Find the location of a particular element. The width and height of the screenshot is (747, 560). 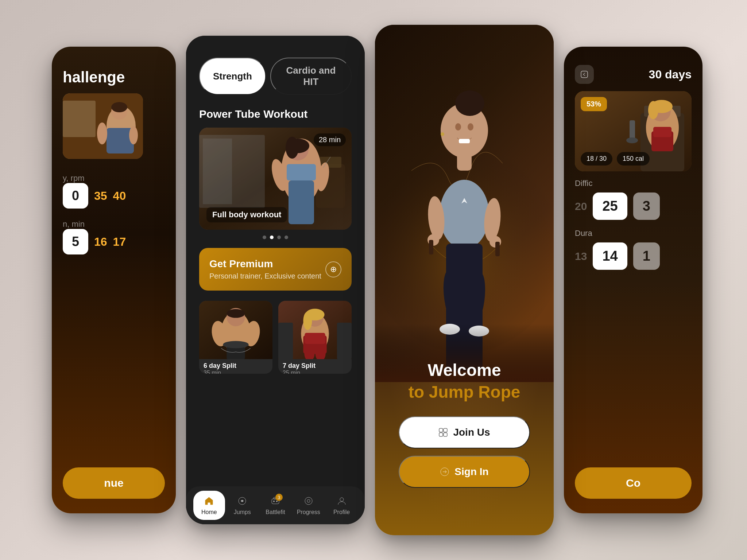

nav-home-label: Home is located at coordinates (209, 512).